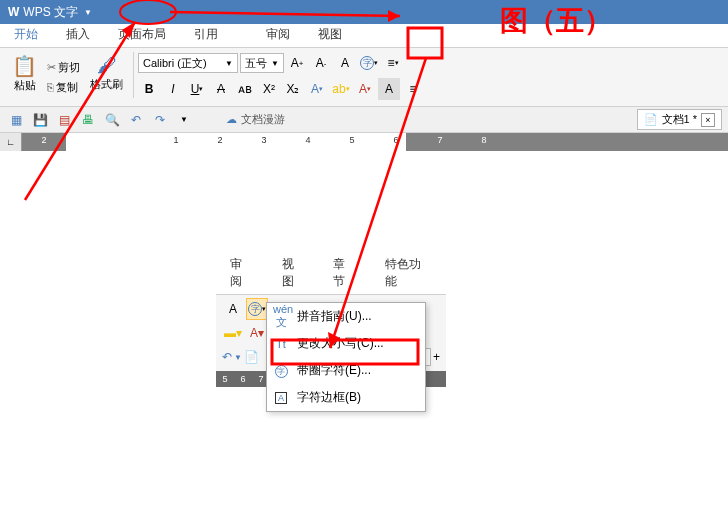  Describe the element at coordinates (413, 89) in the screenshot. I see `indent-button: ≡` at that location.